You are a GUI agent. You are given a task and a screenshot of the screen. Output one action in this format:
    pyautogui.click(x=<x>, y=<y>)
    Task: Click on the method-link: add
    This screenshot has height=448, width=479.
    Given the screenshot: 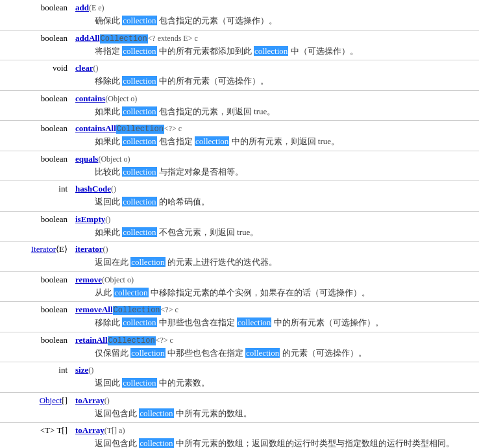 What is the action you would take?
    pyautogui.click(x=82, y=8)
    